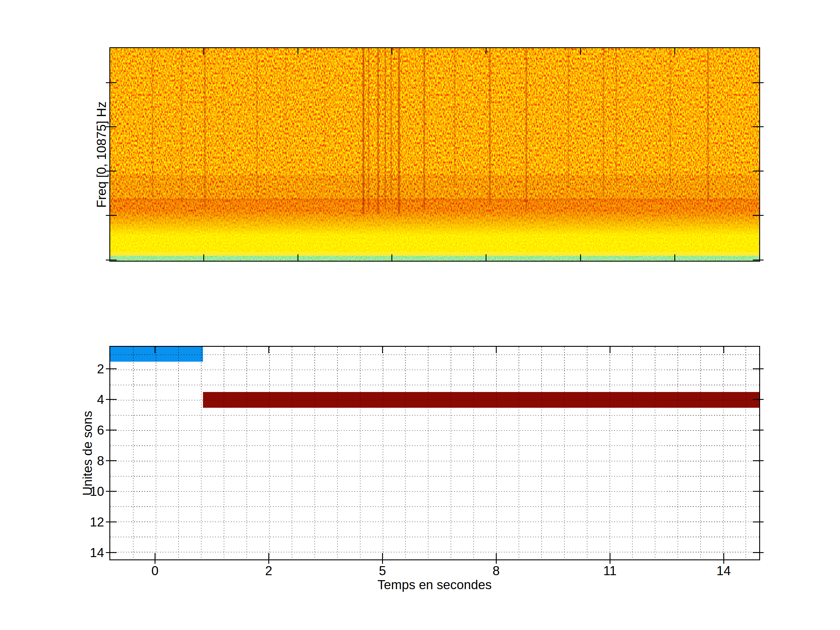  Describe the element at coordinates (101, 369) in the screenshot. I see `y-tick-label: 2` at that location.